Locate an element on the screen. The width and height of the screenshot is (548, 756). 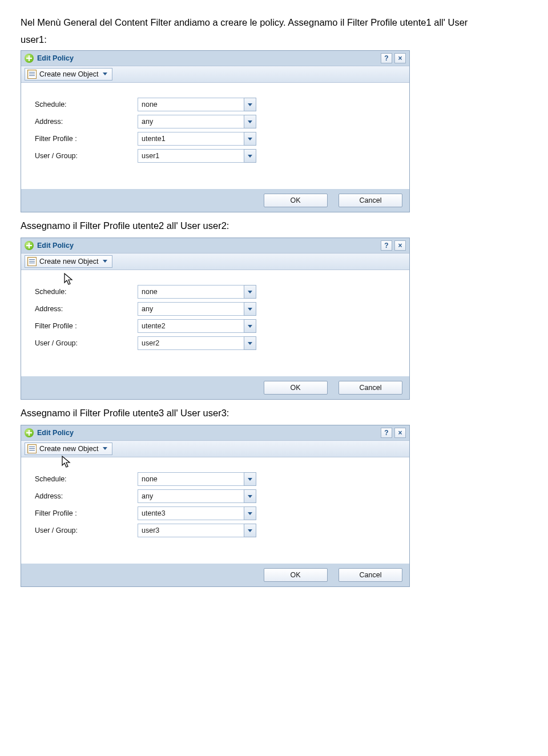
caption-3: Assegnamo il Filter Profile utente3 all'… is located at coordinates (274, 413).